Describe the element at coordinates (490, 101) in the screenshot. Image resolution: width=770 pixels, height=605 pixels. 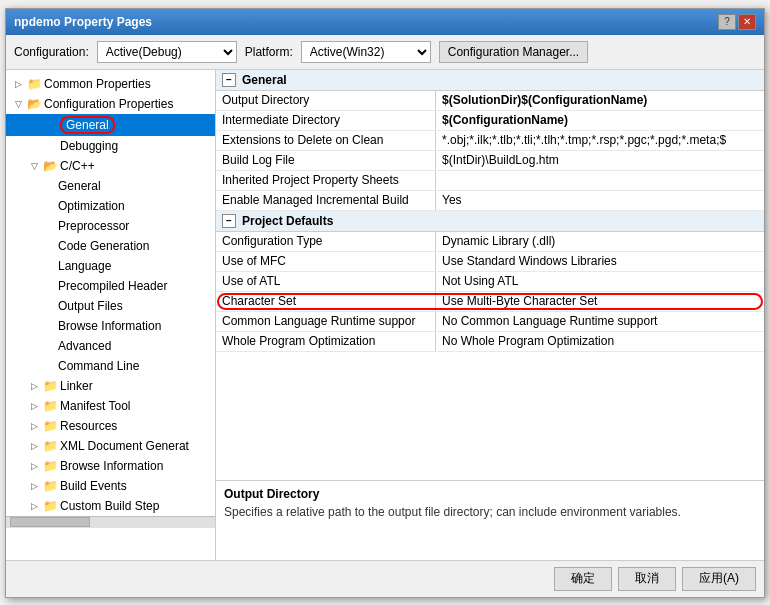
I see `prop-row-output-dir: Output Directory $(SolutionDir)$(Configu…` at that location.